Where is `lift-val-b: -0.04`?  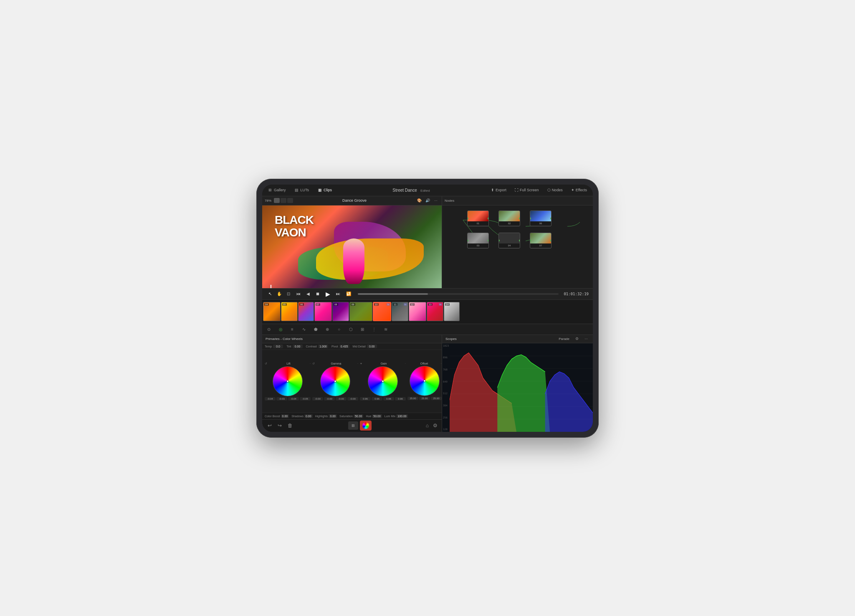
lift-val-b: -0.04 is located at coordinates (293, 399).